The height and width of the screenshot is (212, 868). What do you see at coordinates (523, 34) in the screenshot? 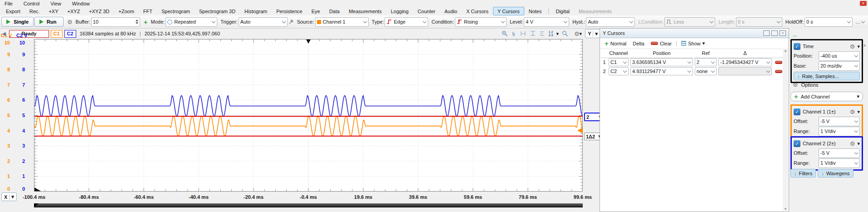
I see `h-measure-icon` at bounding box center [523, 34].